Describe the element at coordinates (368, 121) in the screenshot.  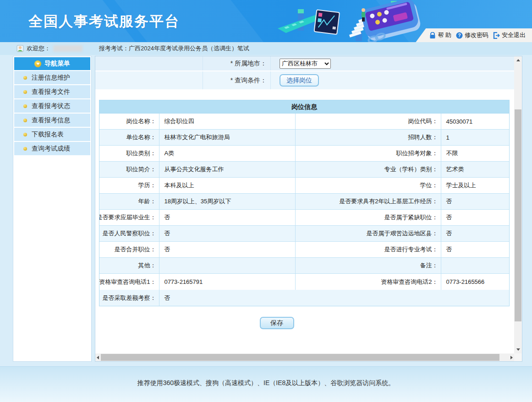
I see `field-label: 岗位代码：` at that location.